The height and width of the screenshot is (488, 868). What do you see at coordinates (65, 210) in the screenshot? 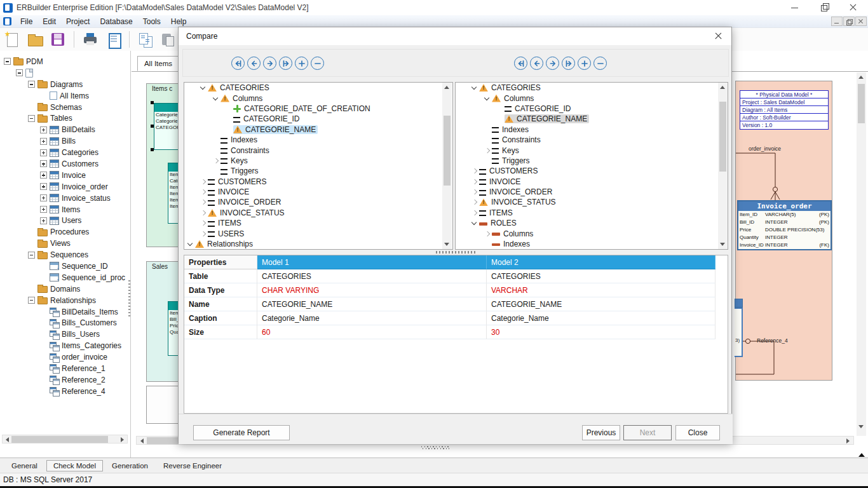
I see `tree-item: Items` at bounding box center [65, 210].